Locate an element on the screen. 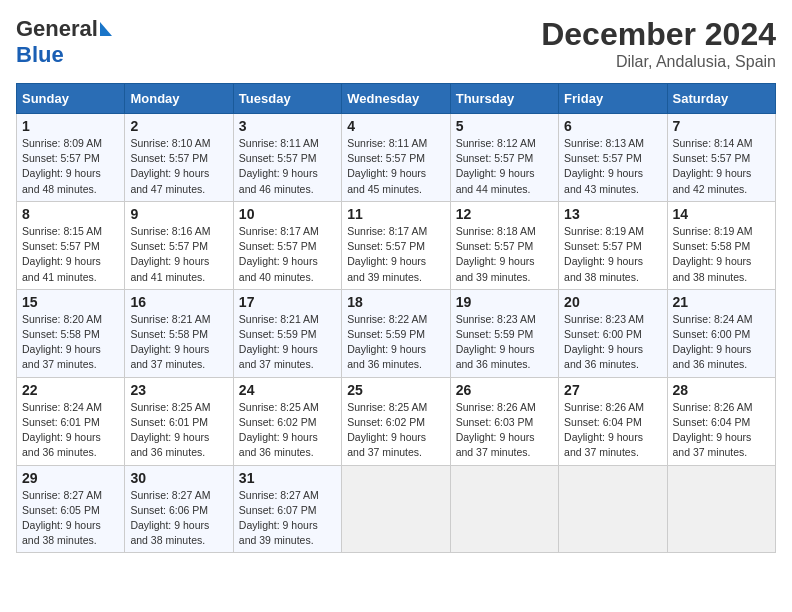 The width and height of the screenshot is (792, 612). column-header-wednesday: Wednesday is located at coordinates (396, 99).